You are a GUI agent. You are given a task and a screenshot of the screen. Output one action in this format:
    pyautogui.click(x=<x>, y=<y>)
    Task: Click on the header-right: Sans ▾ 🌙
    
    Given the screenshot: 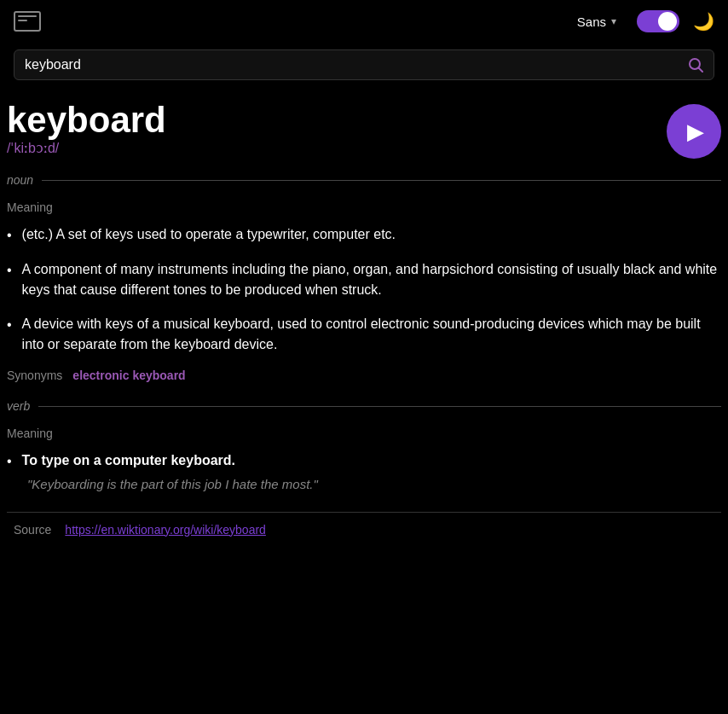 What is the action you would take?
    pyautogui.click(x=643, y=21)
    